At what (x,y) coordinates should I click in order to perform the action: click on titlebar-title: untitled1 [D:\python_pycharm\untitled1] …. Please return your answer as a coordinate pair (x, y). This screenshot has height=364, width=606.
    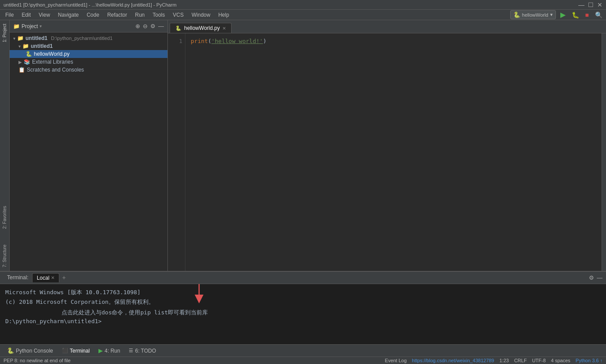
    Looking at the image, I should click on (90, 5).